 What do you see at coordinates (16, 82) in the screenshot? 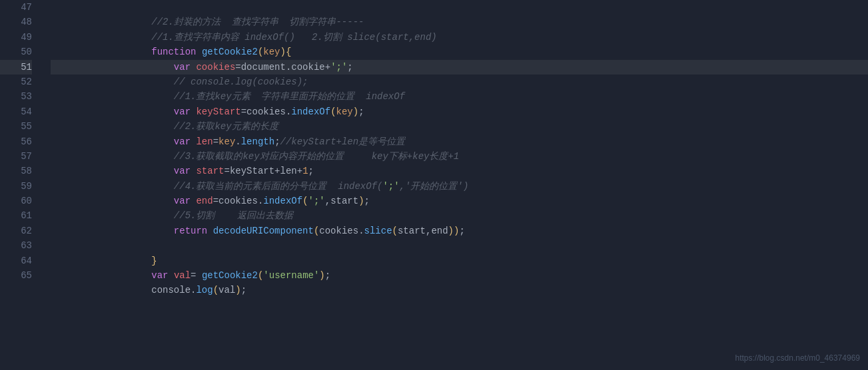
I see `line-num-52: 52` at bounding box center [16, 82].